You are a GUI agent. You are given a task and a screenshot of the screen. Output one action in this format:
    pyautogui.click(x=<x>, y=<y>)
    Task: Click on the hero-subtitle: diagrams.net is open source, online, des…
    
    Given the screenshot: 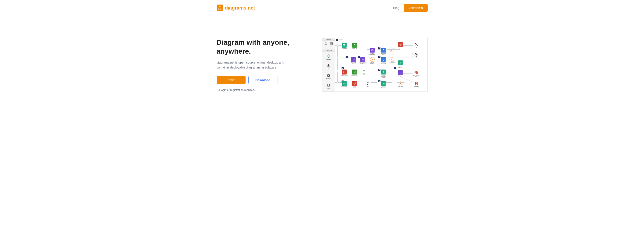 What is the action you would take?
    pyautogui.click(x=256, y=65)
    